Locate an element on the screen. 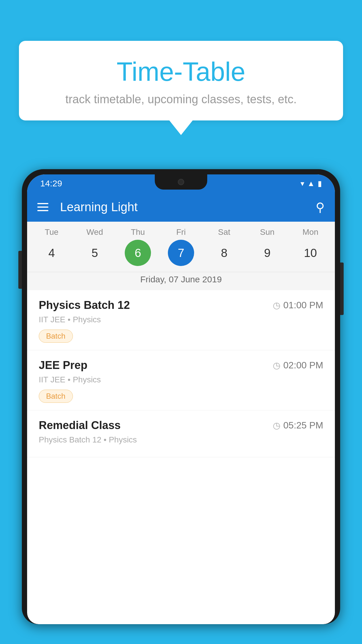 The height and width of the screenshot is (644, 362). class-subtitle-2: IIT JEE • Physics is located at coordinates (181, 380).